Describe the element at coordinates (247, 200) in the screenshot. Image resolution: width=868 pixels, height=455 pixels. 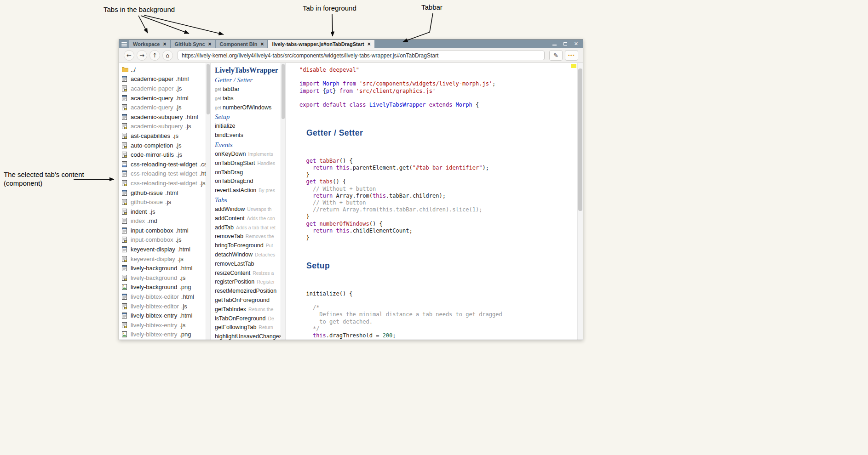
I see `outline-section-heading: Tabs` at that location.